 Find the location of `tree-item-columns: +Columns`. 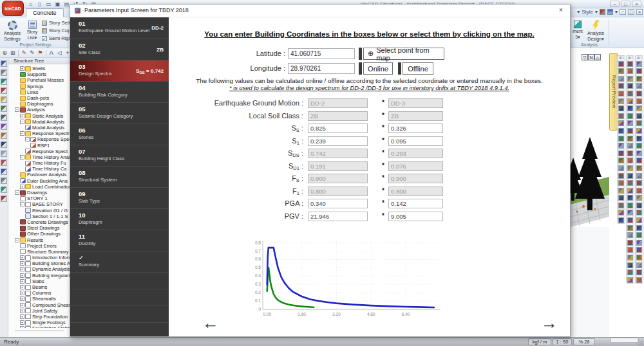

tree-item-columns: +Columns is located at coordinates (39, 293).